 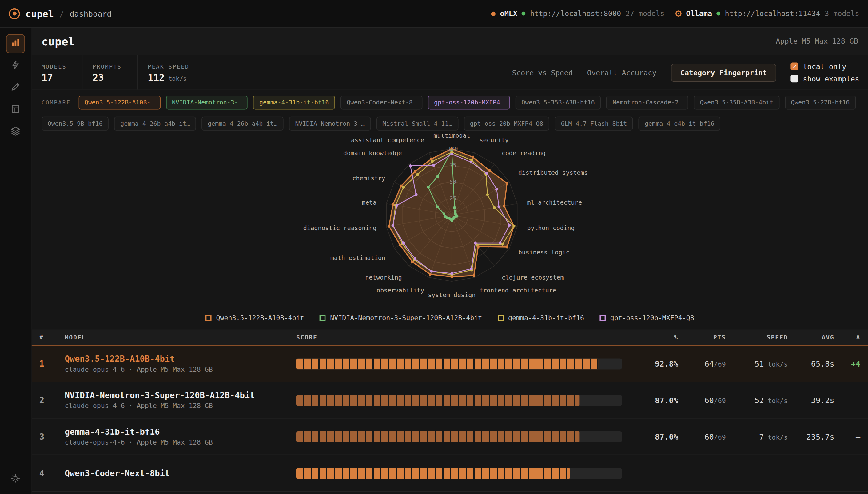 What do you see at coordinates (507, 124) in the screenshot?
I see `model-chip: gpt-oss-20b-MXFP4-Q8` at bounding box center [507, 124].